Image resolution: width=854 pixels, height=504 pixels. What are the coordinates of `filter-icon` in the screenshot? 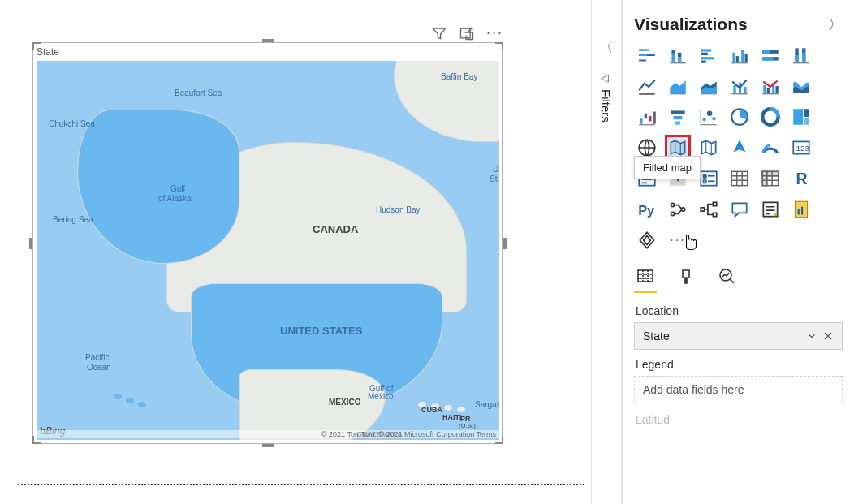 It's located at (439, 33).